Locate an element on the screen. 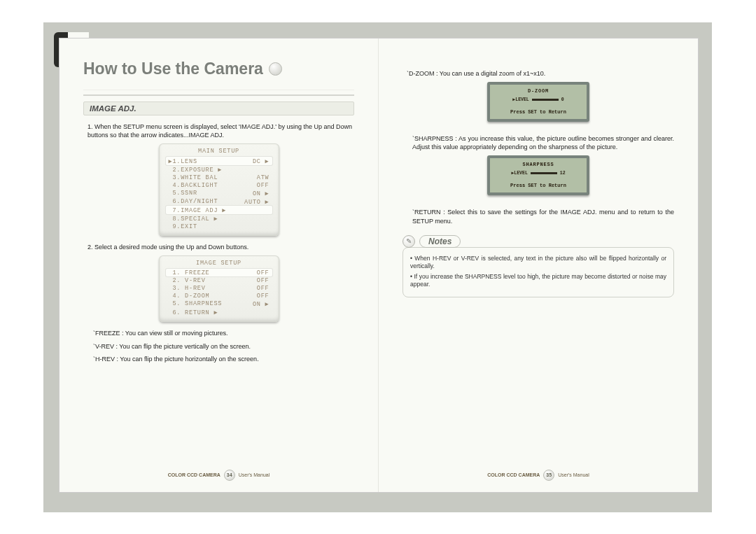 This screenshot has width=756, height=534. osd-row: ▶1.LENSDC ▶ is located at coordinates (219, 161).